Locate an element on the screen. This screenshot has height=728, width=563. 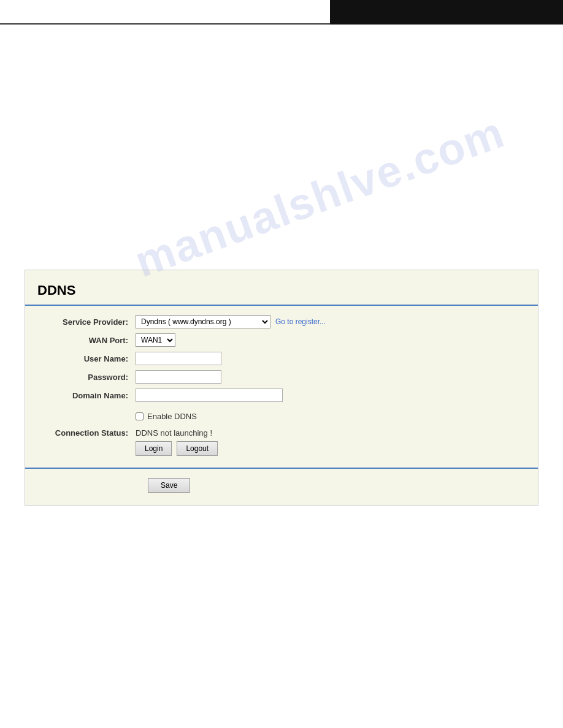
domain-name-input is located at coordinates (209, 395).